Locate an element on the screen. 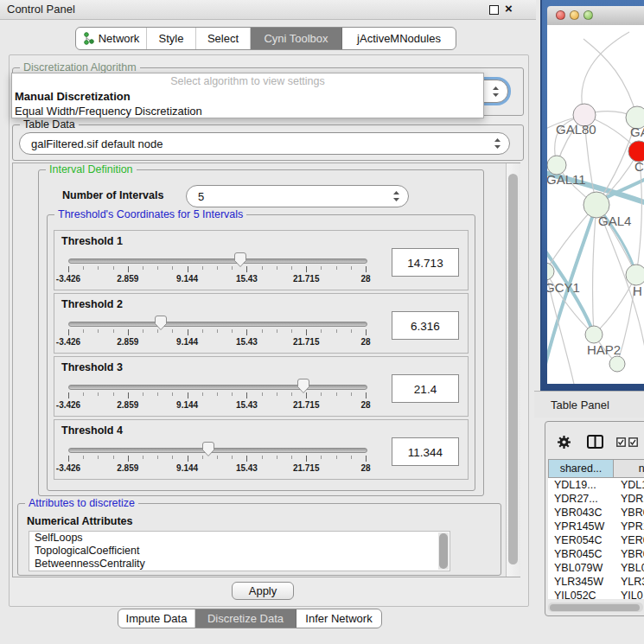 This screenshot has width=644, height=644. table-cell: YDR27... is located at coordinates (581, 499).